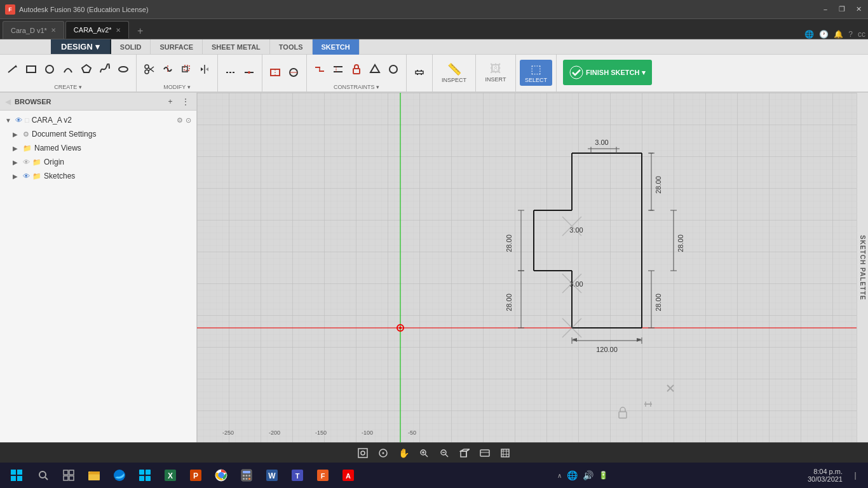 Image resolution: width=868 pixels, height=488 pixels. Describe the element at coordinates (221, 475) in the screenshot. I see `chrome-button` at that location.